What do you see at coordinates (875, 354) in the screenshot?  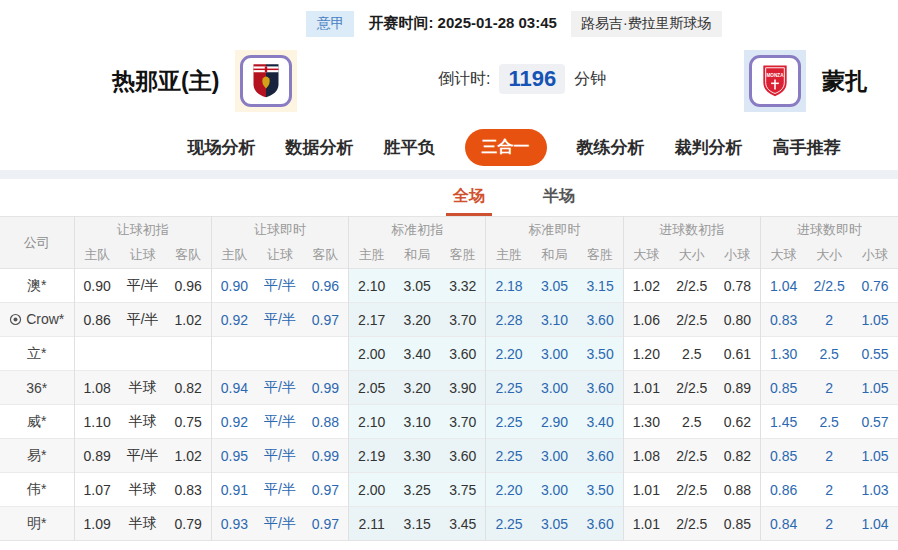 I see `odds-cell: 0.55` at bounding box center [875, 354].